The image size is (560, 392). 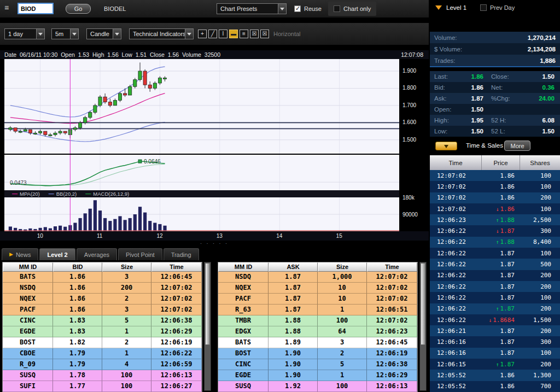 What do you see at coordinates (318, 343) in the screenshot?
I see `level2-row: BATS1.89312:06:45` at bounding box center [318, 343].